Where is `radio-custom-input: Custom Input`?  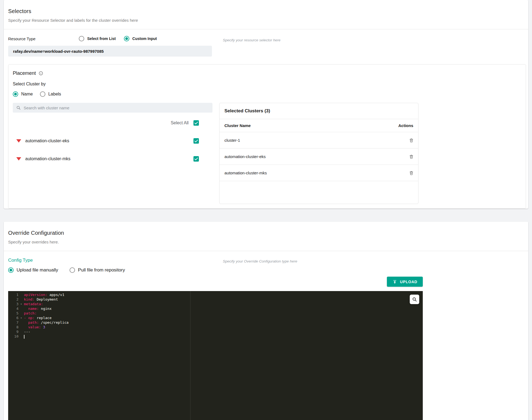 radio-custom-input: Custom Input is located at coordinates (140, 39).